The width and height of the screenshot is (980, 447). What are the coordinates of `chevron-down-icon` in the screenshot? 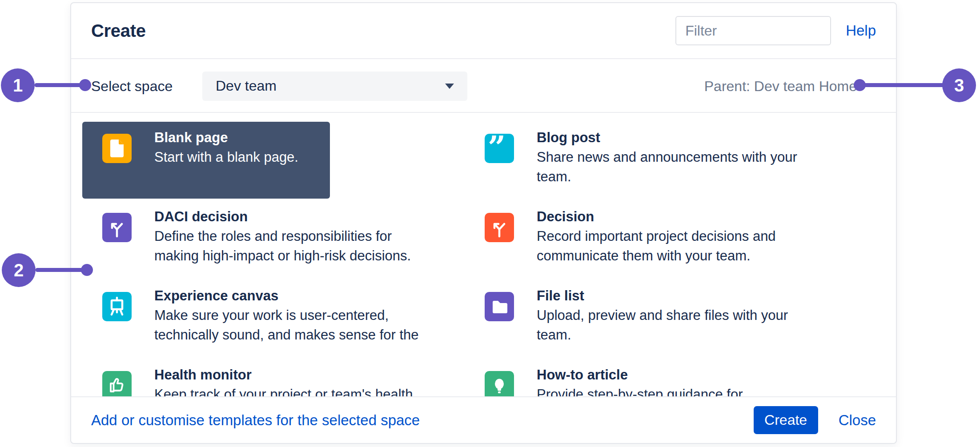 It's located at (450, 86).